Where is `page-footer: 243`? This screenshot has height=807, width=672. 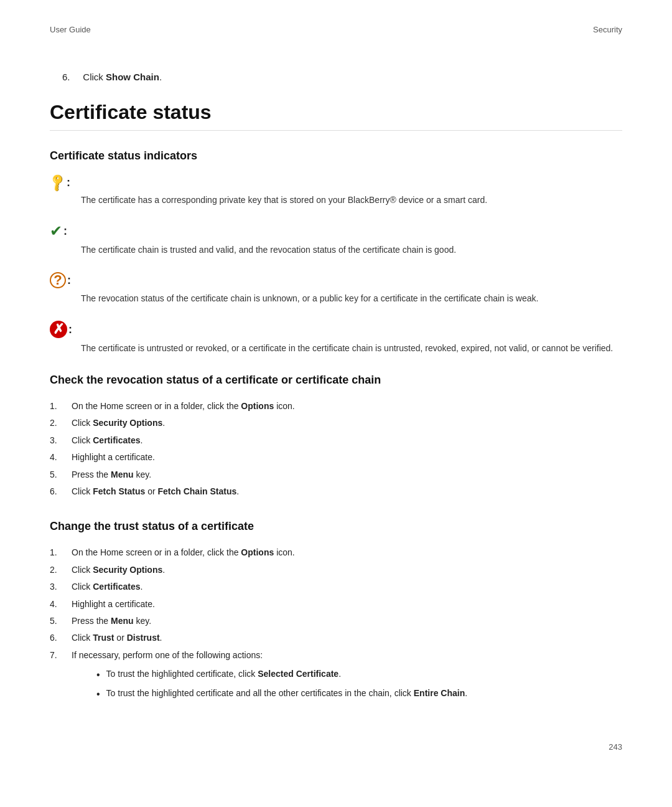
page-footer: 243 is located at coordinates (615, 747).